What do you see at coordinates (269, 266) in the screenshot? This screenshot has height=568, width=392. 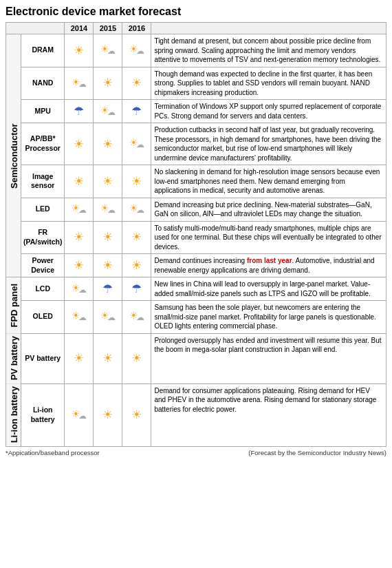 I see `product-description: Demand continues increasing from last ye…` at bounding box center [269, 266].